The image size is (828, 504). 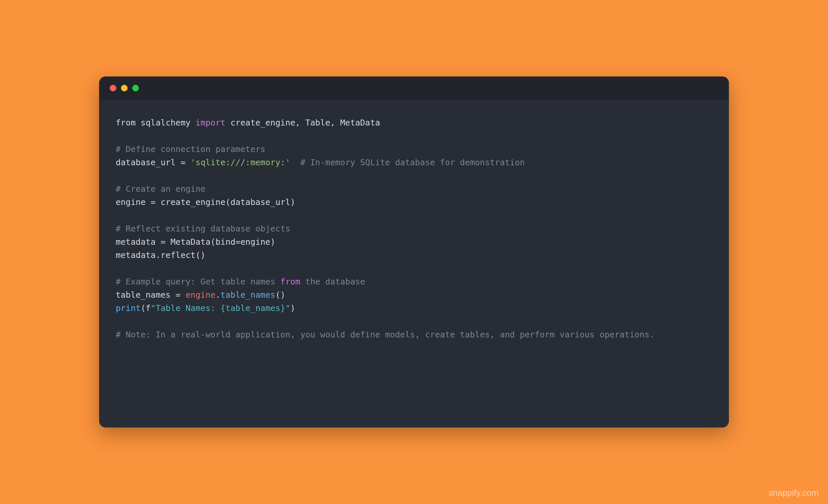 What do you see at coordinates (414, 308) in the screenshot?
I see `code-line: print(f"Table Names: {table_names}")` at bounding box center [414, 308].